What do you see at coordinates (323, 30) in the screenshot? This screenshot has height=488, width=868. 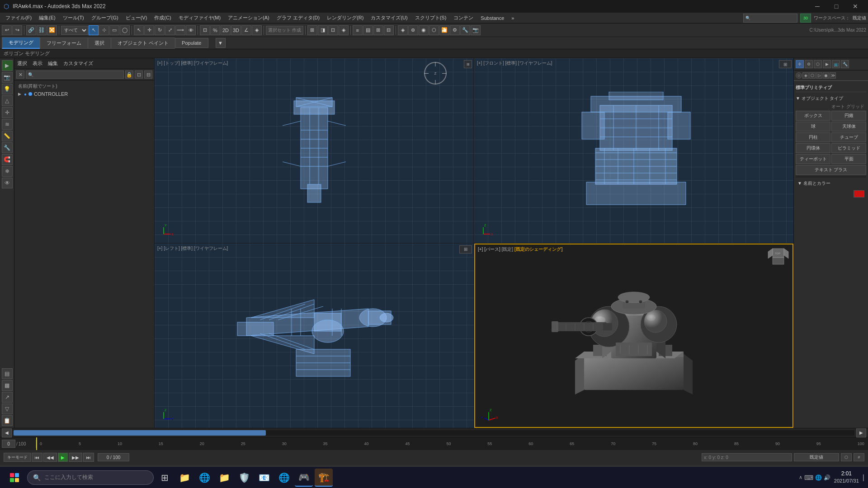 I see `shade-view: ◨` at bounding box center [323, 30].